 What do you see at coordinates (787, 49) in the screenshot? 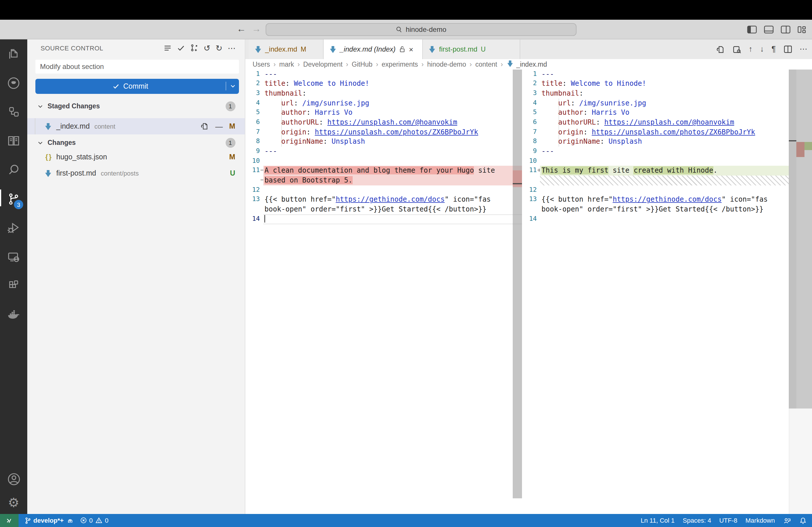
I see `split-editor-icon` at bounding box center [787, 49].